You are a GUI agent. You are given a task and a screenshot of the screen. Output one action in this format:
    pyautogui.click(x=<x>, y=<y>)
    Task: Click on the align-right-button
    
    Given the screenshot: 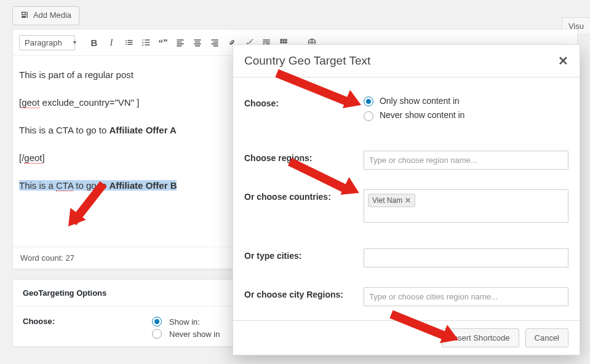 What is the action you would take?
    pyautogui.click(x=215, y=42)
    